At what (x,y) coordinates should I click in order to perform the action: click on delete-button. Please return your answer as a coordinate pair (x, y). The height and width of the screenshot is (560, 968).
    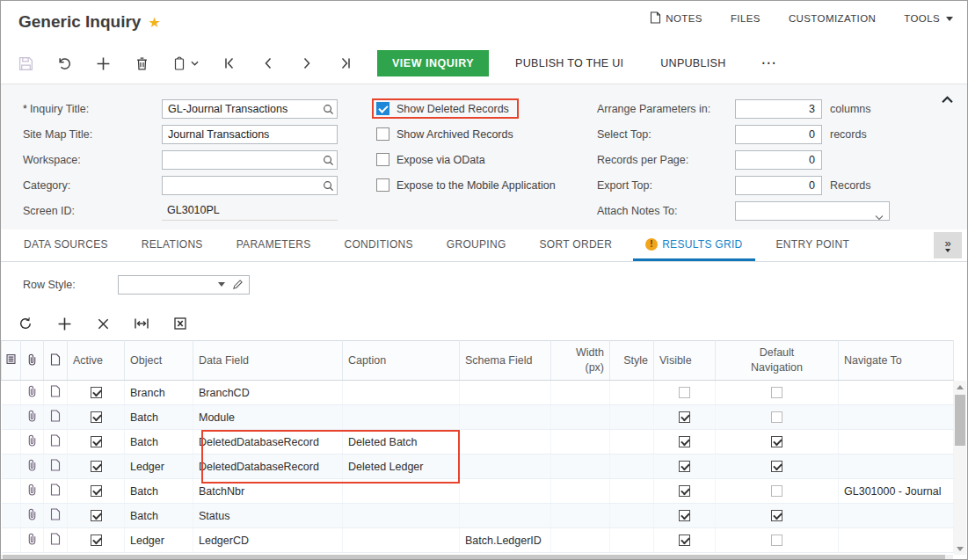
    Looking at the image, I should click on (142, 63).